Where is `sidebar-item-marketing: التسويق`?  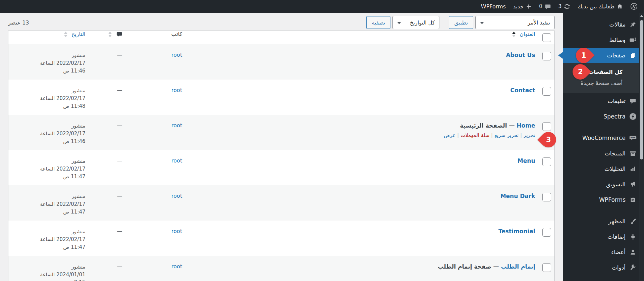 sidebar-item-marketing: التسويق is located at coordinates (603, 184).